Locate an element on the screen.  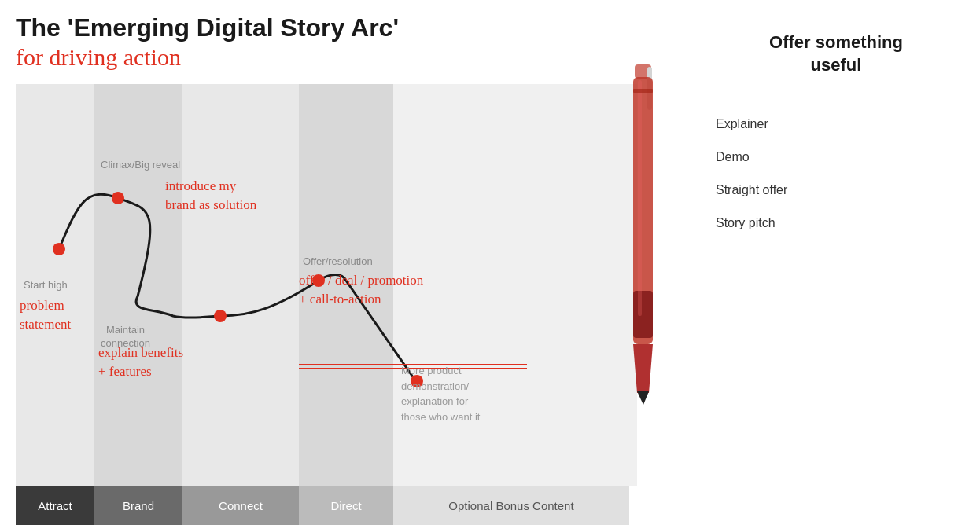
annotation-climax: Climax/Big reveal is located at coordinates (140, 165).